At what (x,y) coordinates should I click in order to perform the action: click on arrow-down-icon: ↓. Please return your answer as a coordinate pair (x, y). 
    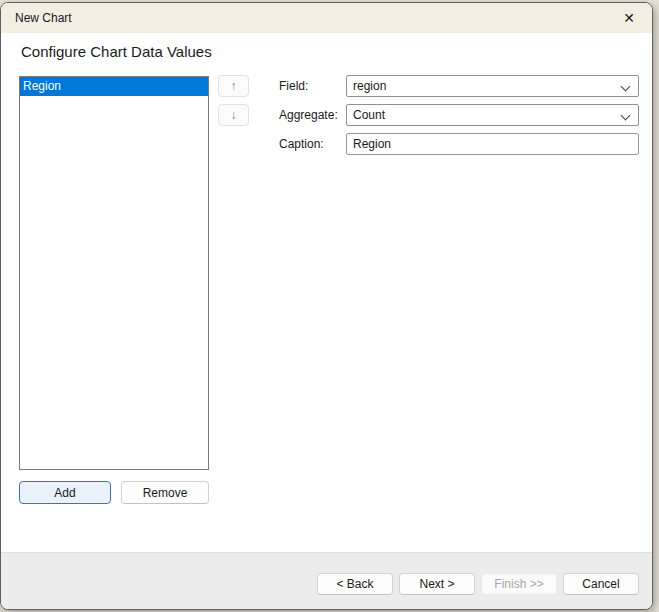
    Looking at the image, I should click on (234, 115).